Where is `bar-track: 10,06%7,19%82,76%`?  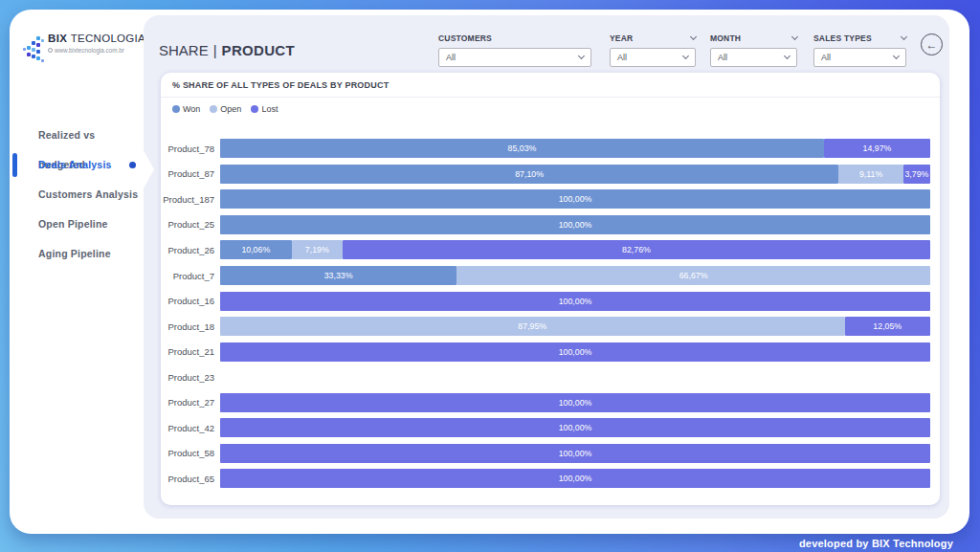 bar-track: 10,06%7,19%82,76% is located at coordinates (575, 250).